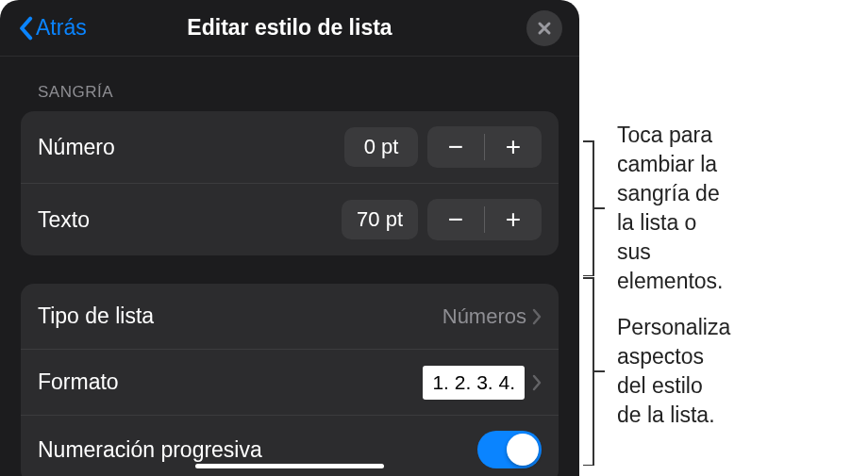 This screenshot has height=476, width=868. I want to click on row-tipo-lista: Tipo de lista Números, so click(290, 317).